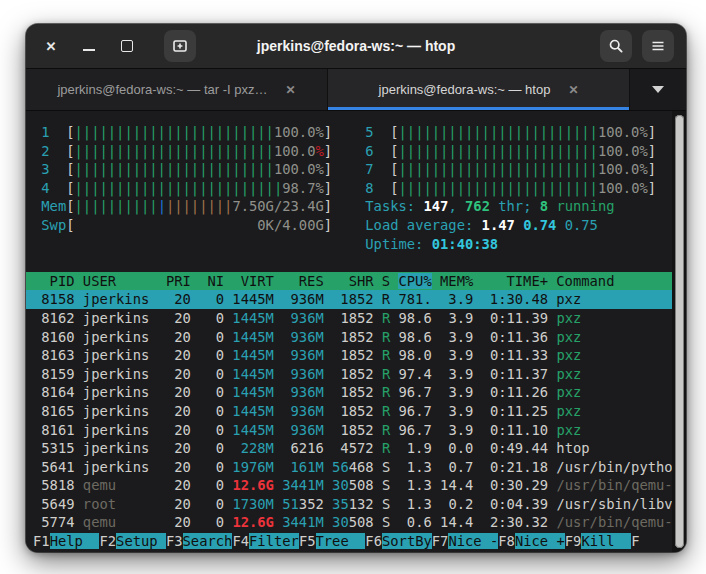 The height and width of the screenshot is (574, 706). Describe the element at coordinates (479, 90) in the screenshot. I see `tab-htop-active: jperkins@fedora-ws:~ — htop ✕` at that location.